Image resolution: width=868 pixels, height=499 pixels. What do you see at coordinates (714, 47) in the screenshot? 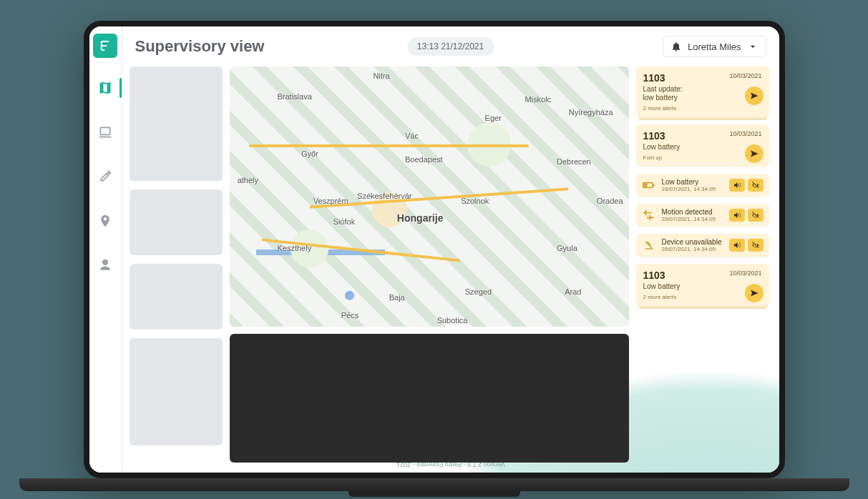
I see `user-name: Loretta Miles` at bounding box center [714, 47].